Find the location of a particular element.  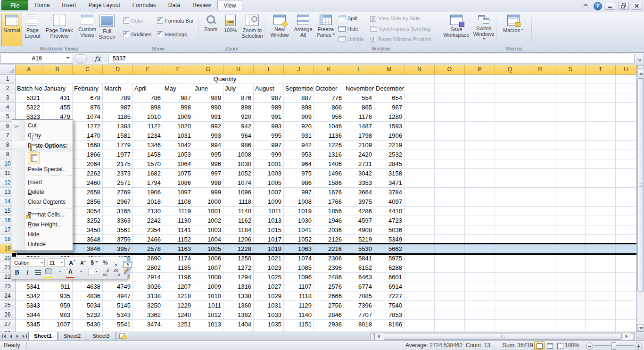

cell-I22: 1025 is located at coordinates (269, 277).